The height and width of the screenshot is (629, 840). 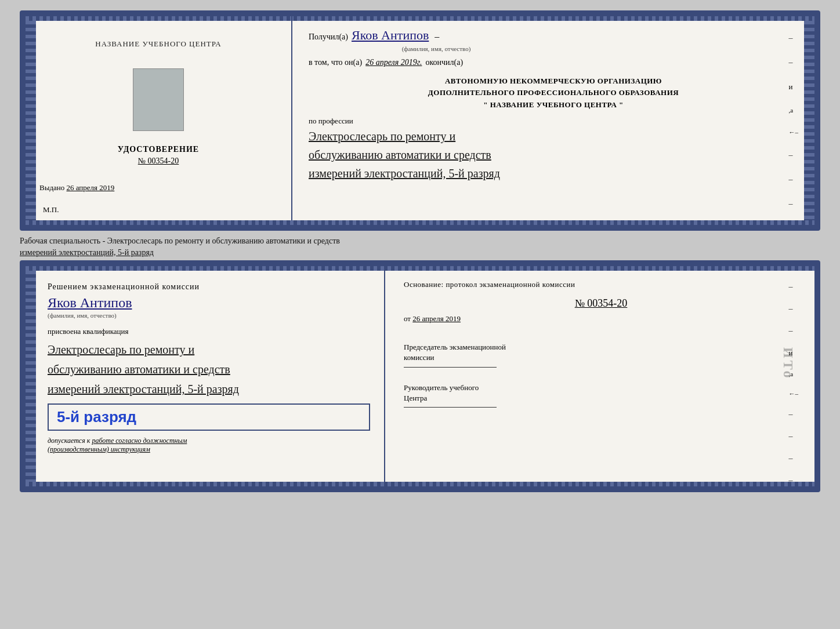 What do you see at coordinates (158, 188) in the screenshot?
I see `cert-issued-line: Выдано 26 апреля 2019` at bounding box center [158, 188].